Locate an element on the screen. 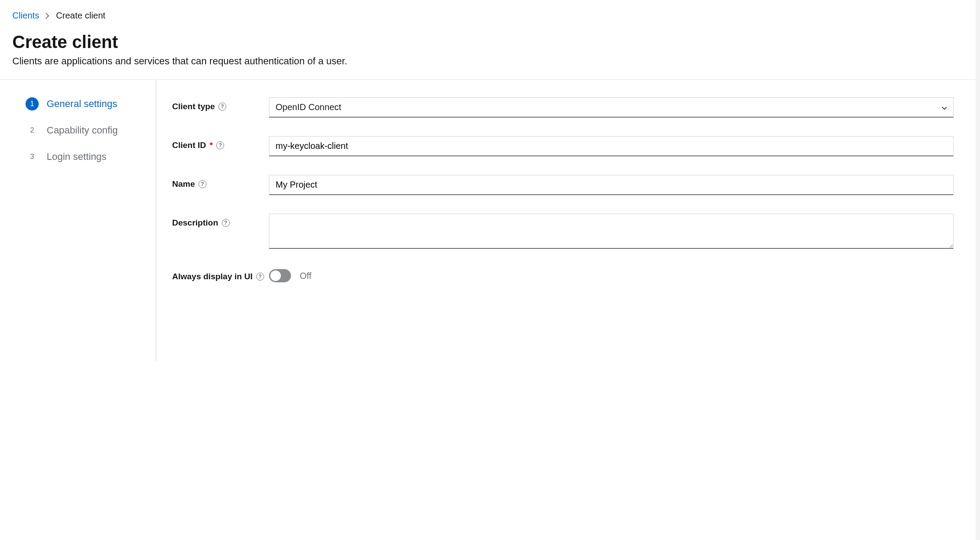 This screenshot has width=980, height=540. toggle-state-label: Off is located at coordinates (306, 276).